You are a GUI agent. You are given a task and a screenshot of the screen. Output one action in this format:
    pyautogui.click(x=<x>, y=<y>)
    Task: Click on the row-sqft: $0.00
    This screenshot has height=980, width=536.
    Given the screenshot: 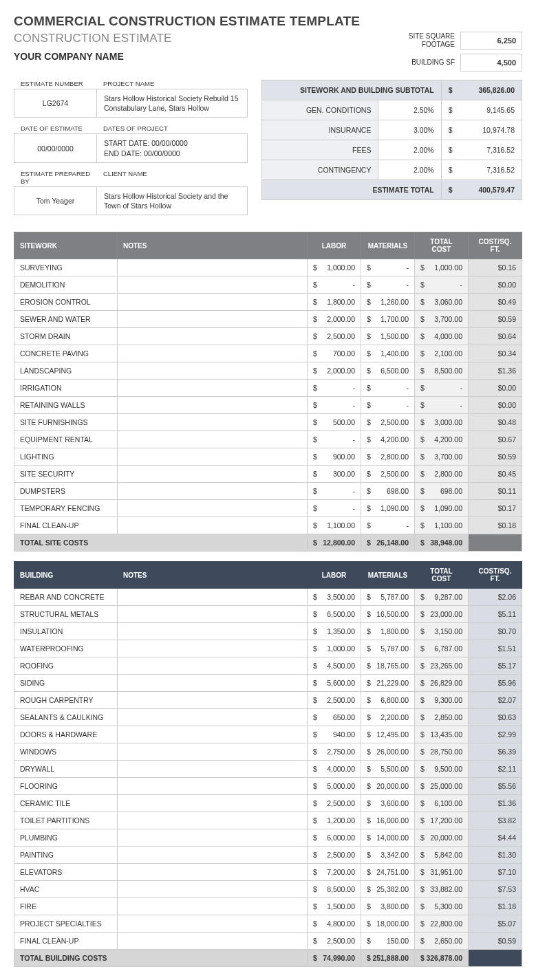 What is the action you would take?
    pyautogui.click(x=495, y=285)
    